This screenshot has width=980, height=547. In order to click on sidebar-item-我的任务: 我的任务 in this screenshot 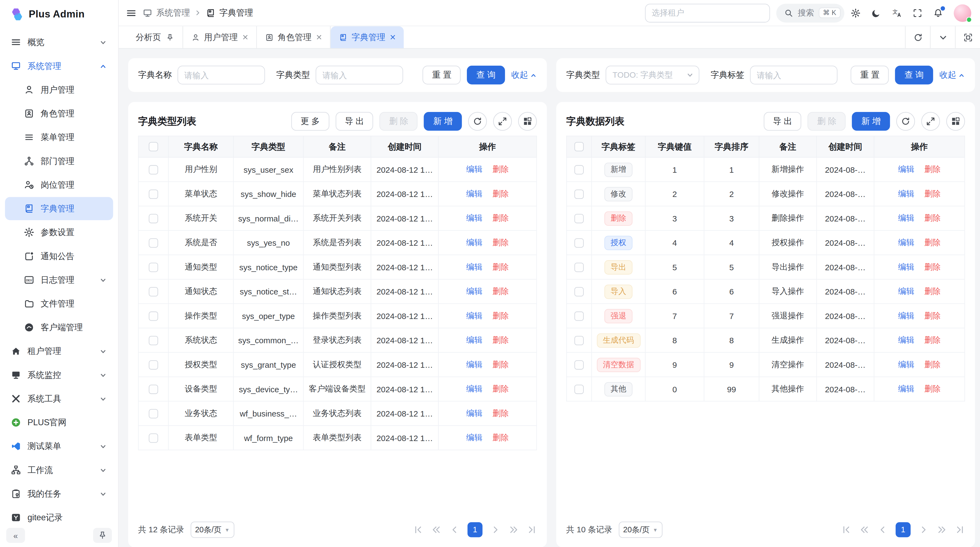, I will do `click(59, 494)`.